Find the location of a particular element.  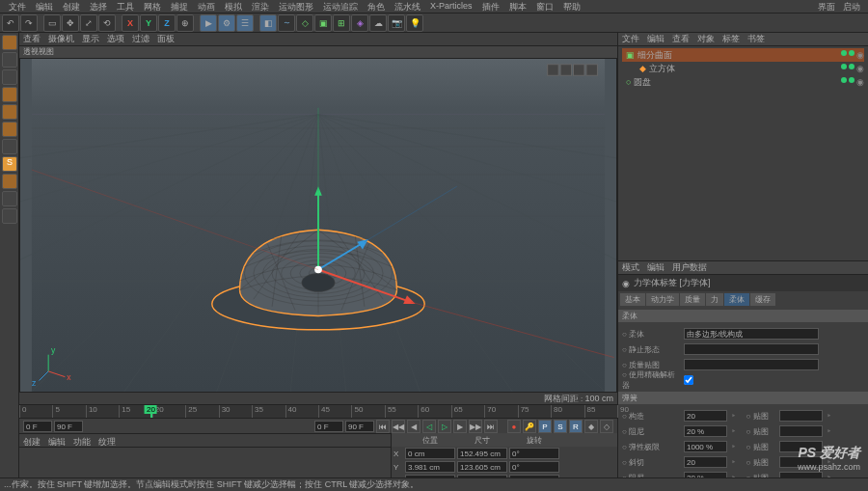

menu-角色: 角色 is located at coordinates (376, 6).